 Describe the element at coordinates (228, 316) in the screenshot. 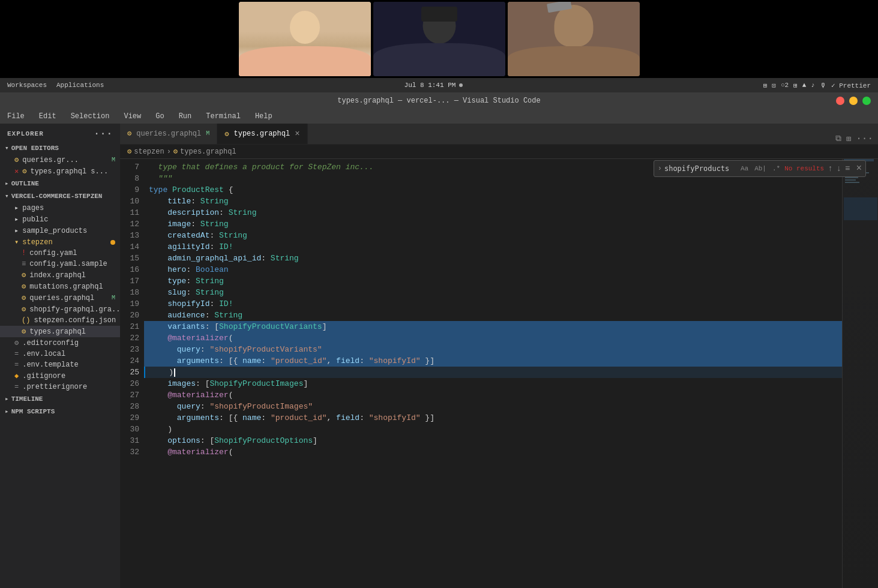

I see `type-string-20: String` at that location.